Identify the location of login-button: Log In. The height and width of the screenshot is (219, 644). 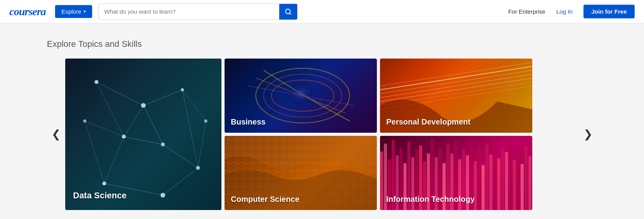
(564, 12).